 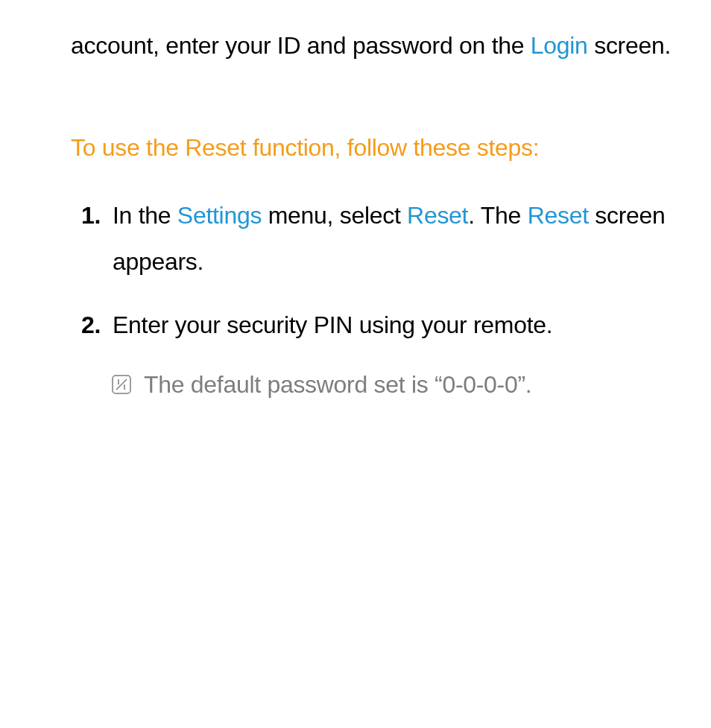 I want to click on step-1: In the Settings menu, select Reset. The …, so click(x=377, y=238).